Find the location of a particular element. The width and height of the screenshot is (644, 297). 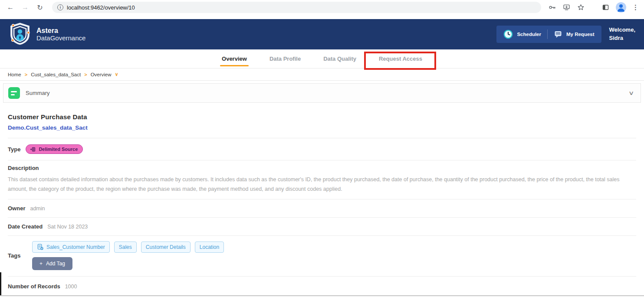

add-tag-button: + Add Tag is located at coordinates (52, 264).